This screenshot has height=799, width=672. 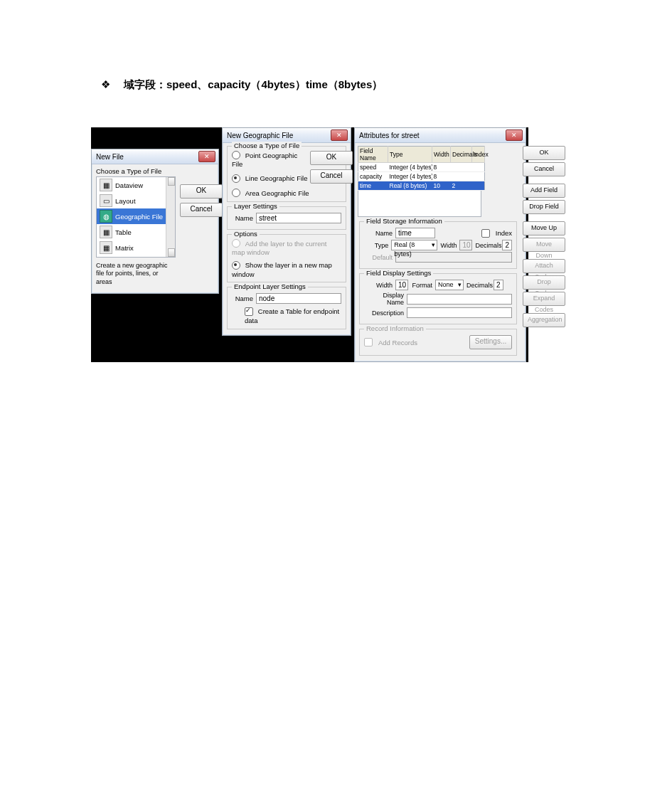 I want to click on titlebar: Attributes for street ✕, so click(x=440, y=135).